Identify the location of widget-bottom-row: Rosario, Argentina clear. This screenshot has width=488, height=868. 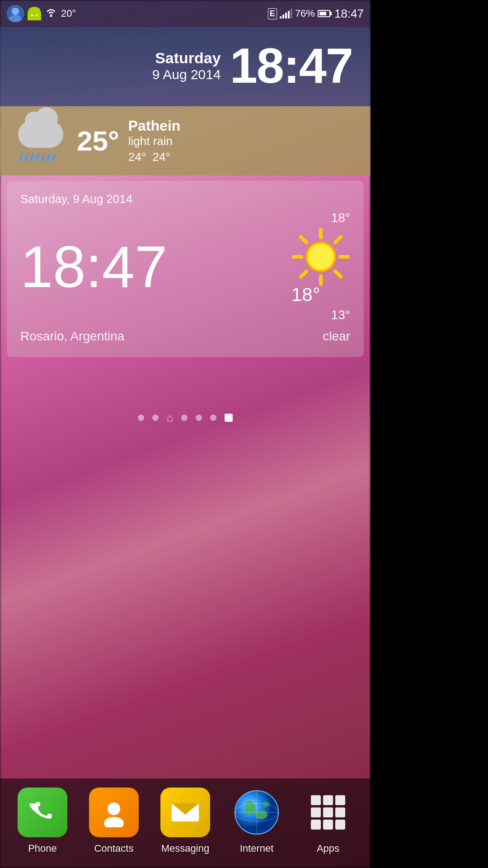
(185, 336).